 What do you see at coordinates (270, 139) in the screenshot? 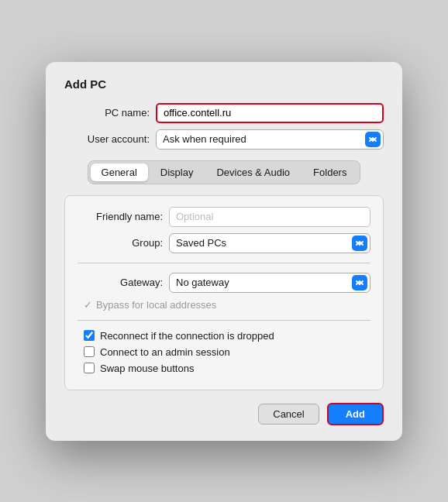
I see `user-account-select-wrap: Ask when required Add user account...` at bounding box center [270, 139].